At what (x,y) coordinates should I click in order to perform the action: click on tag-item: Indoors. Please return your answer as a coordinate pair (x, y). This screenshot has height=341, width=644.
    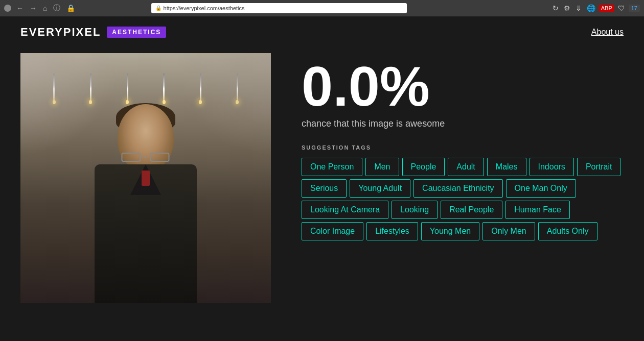
    Looking at the image, I should click on (552, 167).